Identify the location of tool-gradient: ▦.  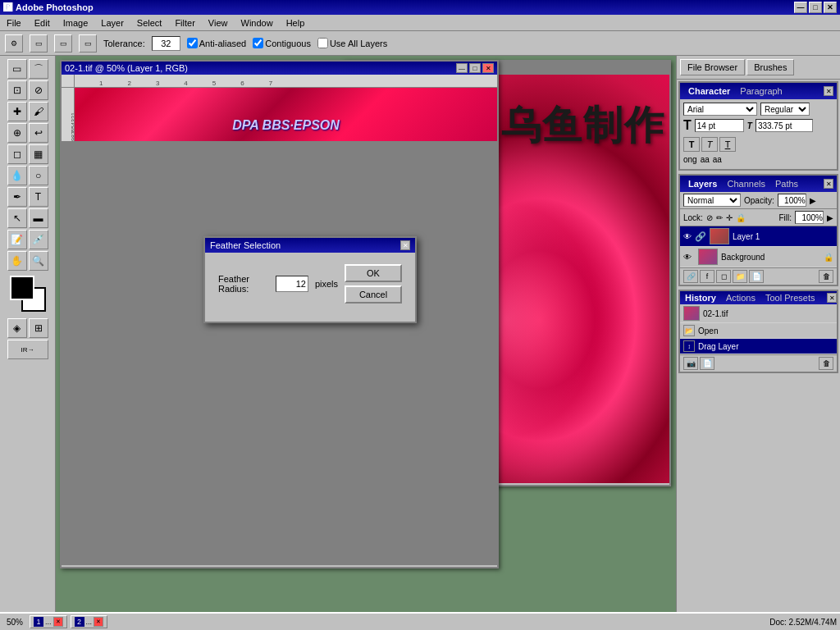
(39, 154).